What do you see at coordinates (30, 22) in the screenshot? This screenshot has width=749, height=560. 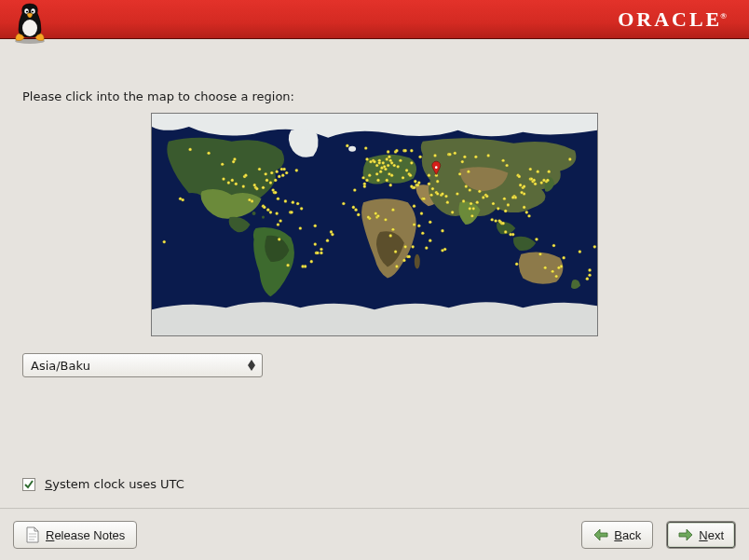 I see `tux-mascot-icon` at bounding box center [30, 22].